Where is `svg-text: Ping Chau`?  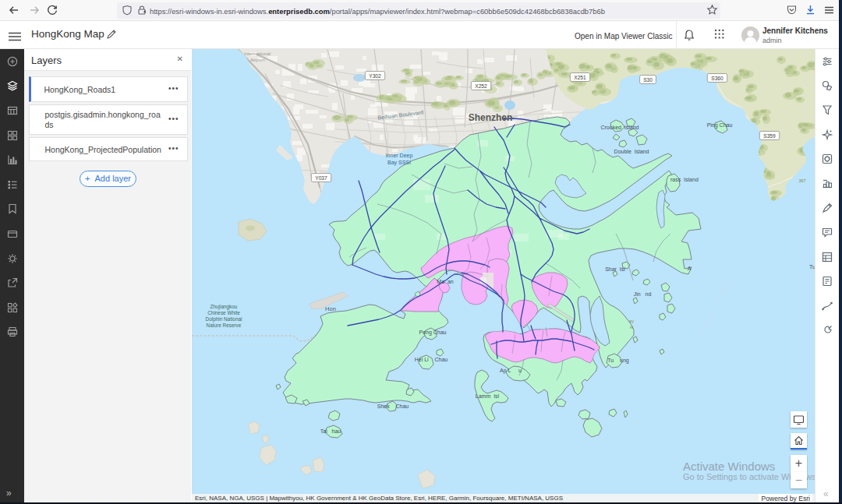 svg-text: Ping Chau is located at coordinates (720, 125).